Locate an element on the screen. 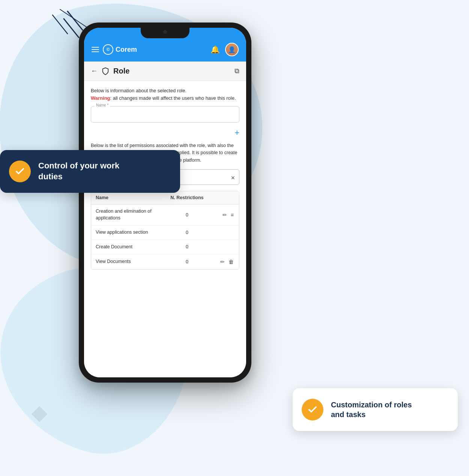 This screenshot has height=476, width=469. row-2-restrictions: 0 is located at coordinates (187, 233).